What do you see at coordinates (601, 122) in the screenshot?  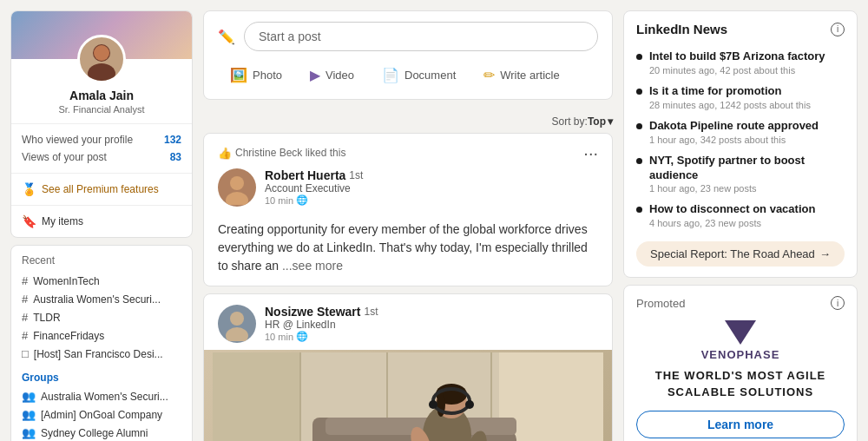 I see `sort-top-button: Top ▾` at bounding box center [601, 122].